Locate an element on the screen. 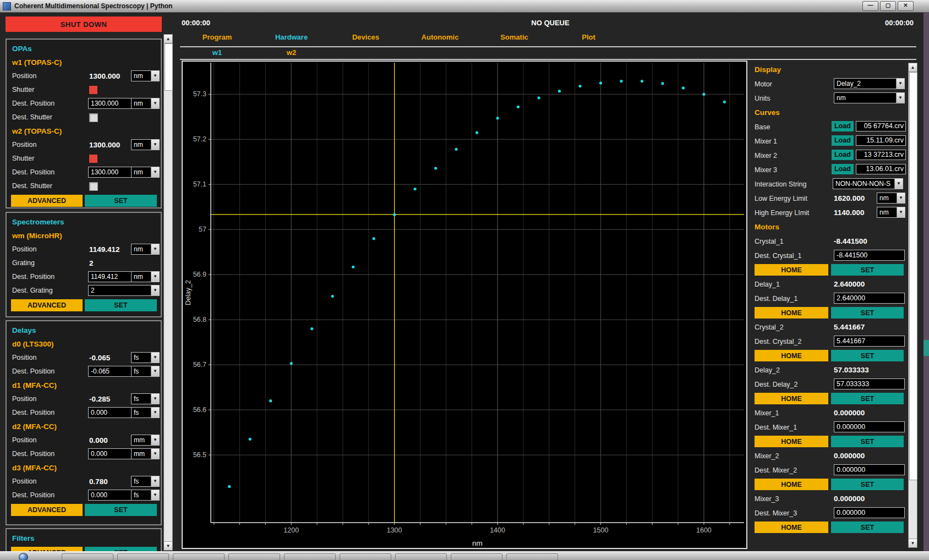 The image size is (929, 560). left-scrollbar: ▲ ▼ is located at coordinates (168, 293).